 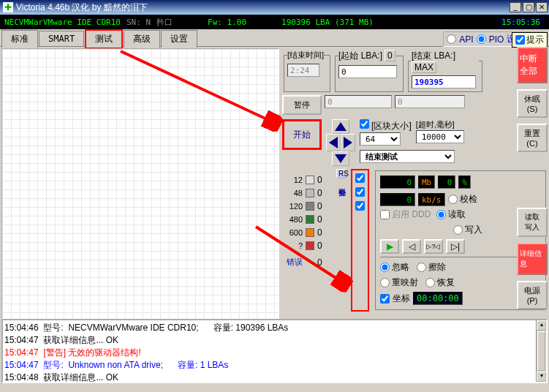 I want to click on log-line: 15:04:47 获取详细信息... OK, so click(x=275, y=341).